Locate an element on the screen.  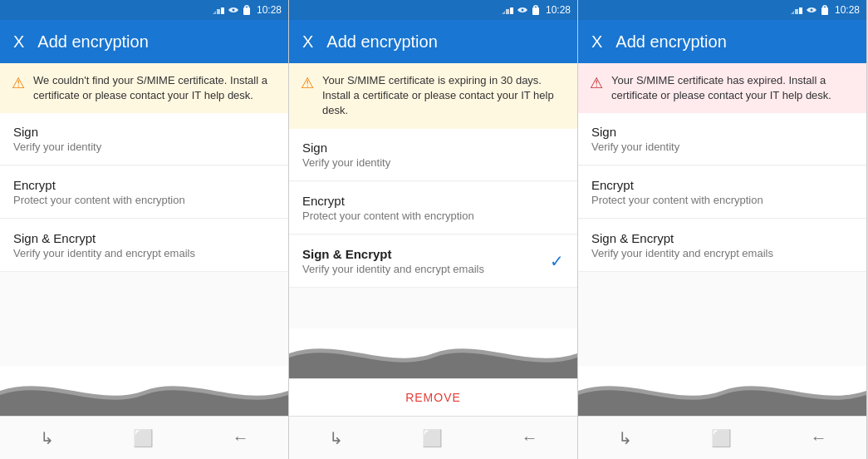
check-icon: ✓ is located at coordinates (557, 261).